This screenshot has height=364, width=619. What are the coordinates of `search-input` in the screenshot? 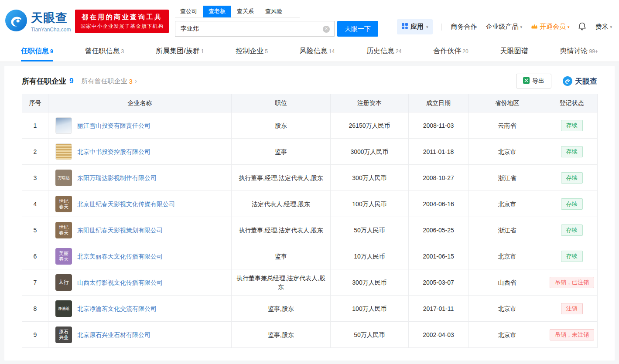 It's located at (255, 29).